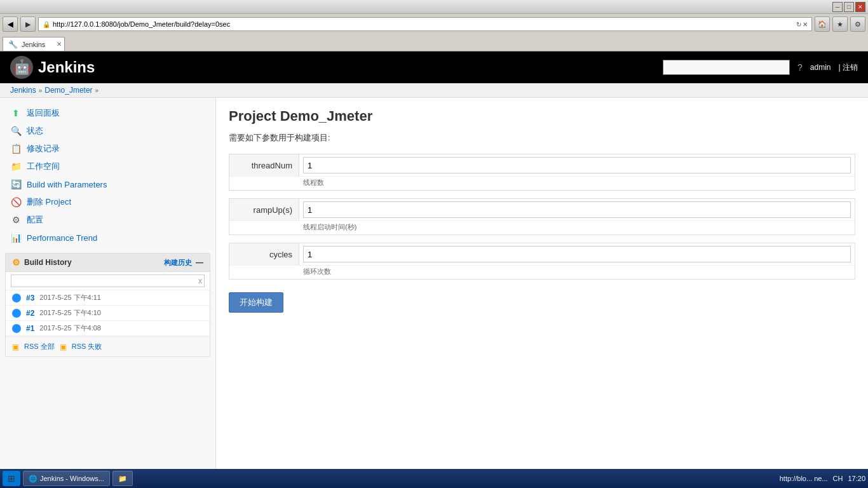 Image resolution: width=868 pixels, height=488 pixels. I want to click on taskbar-lang: CH, so click(838, 478).